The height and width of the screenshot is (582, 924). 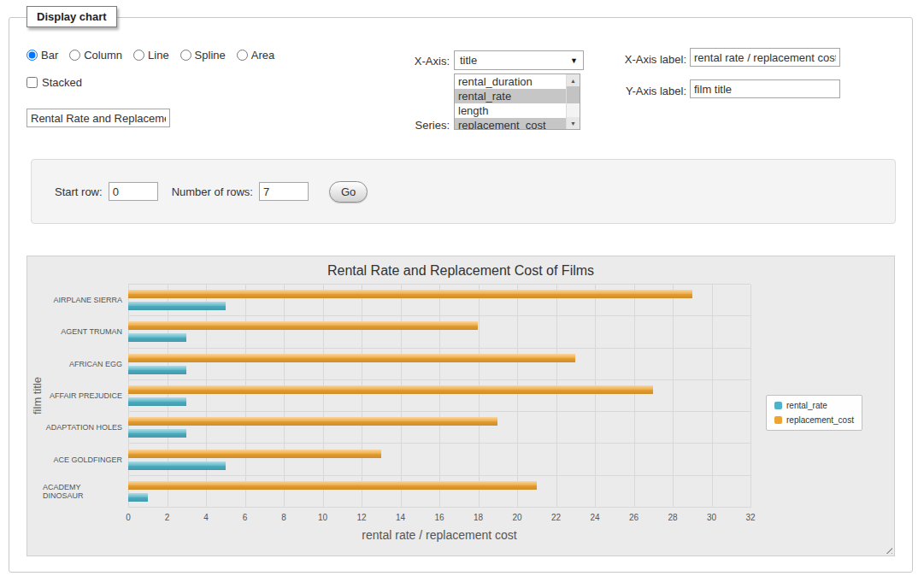 What do you see at coordinates (750, 397) in the screenshot?
I see `gridline` at bounding box center [750, 397].